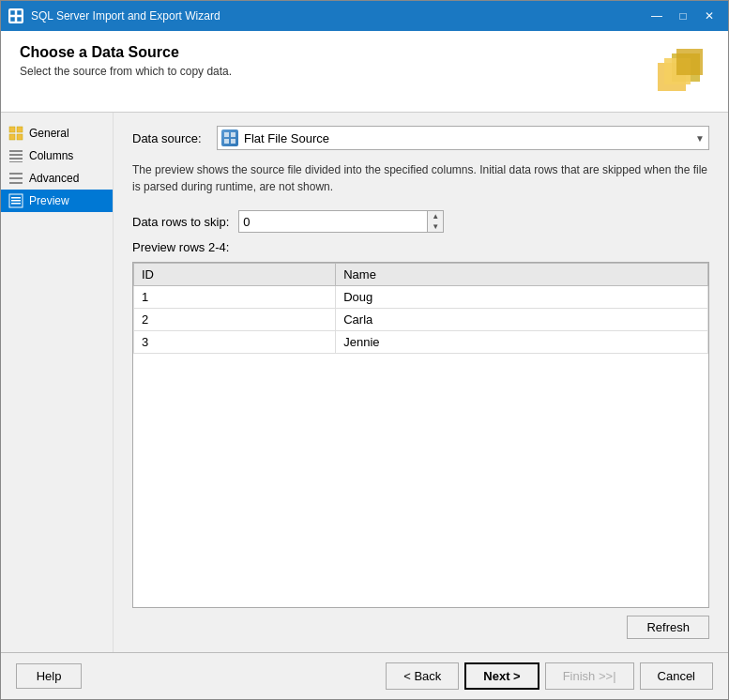 This screenshot has width=729, height=700. What do you see at coordinates (338, 16) in the screenshot?
I see `window-title: SQL Server Import and Export Wizard` at bounding box center [338, 16].